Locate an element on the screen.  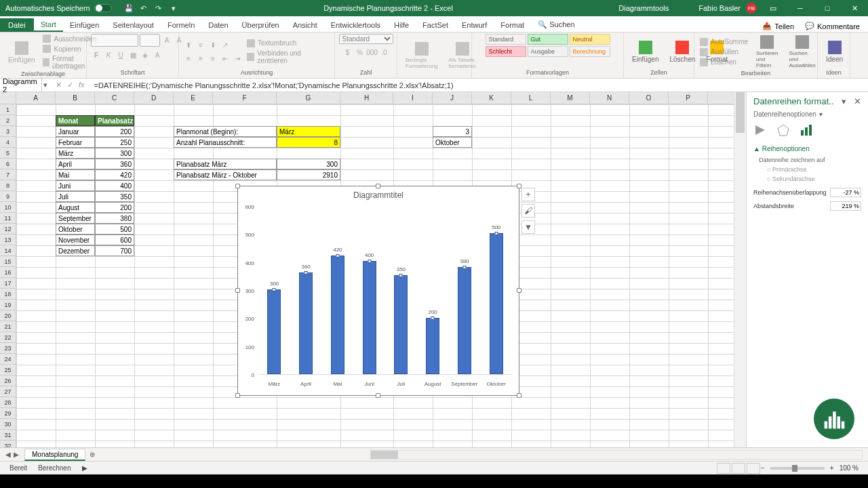
align-left-icon: ≡ is located at coordinates (189, 58).